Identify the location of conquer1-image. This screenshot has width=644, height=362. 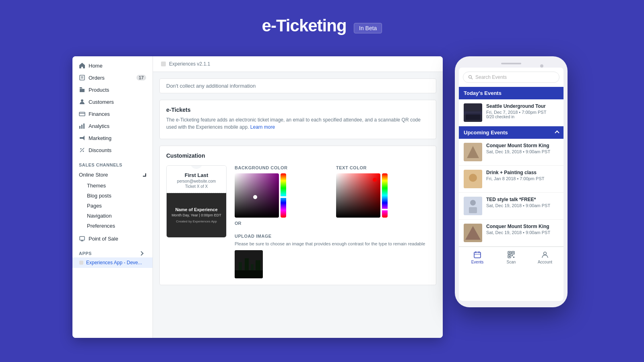
(473, 152).